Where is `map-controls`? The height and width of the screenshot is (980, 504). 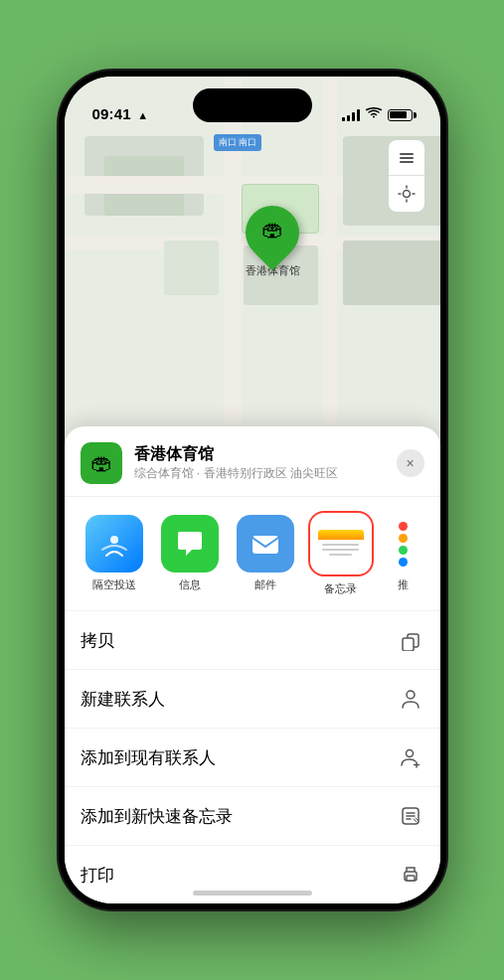
map-controls is located at coordinates (407, 176).